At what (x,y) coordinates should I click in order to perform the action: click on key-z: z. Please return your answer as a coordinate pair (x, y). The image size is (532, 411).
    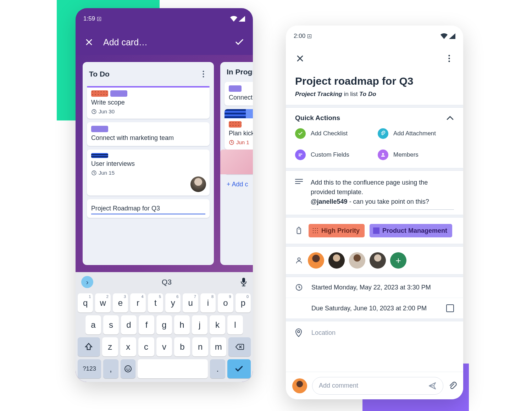
    Looking at the image, I should click on (110, 347).